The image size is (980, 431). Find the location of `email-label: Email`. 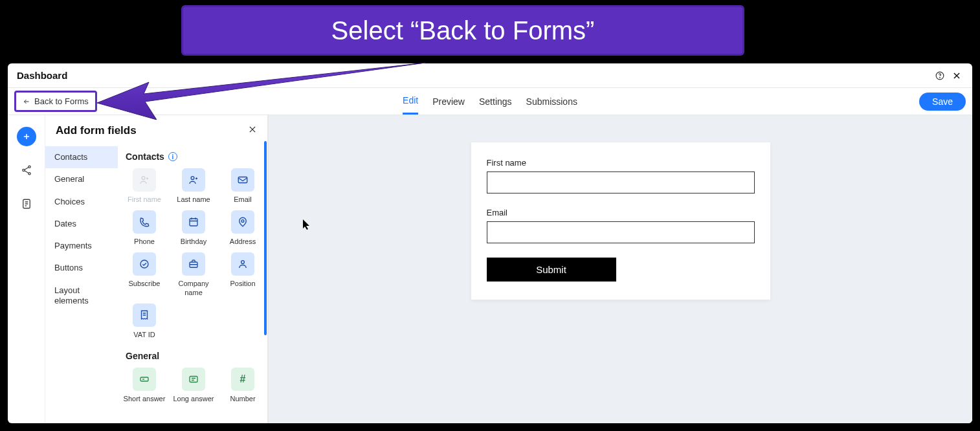

email-label: Email is located at coordinates (621, 212).